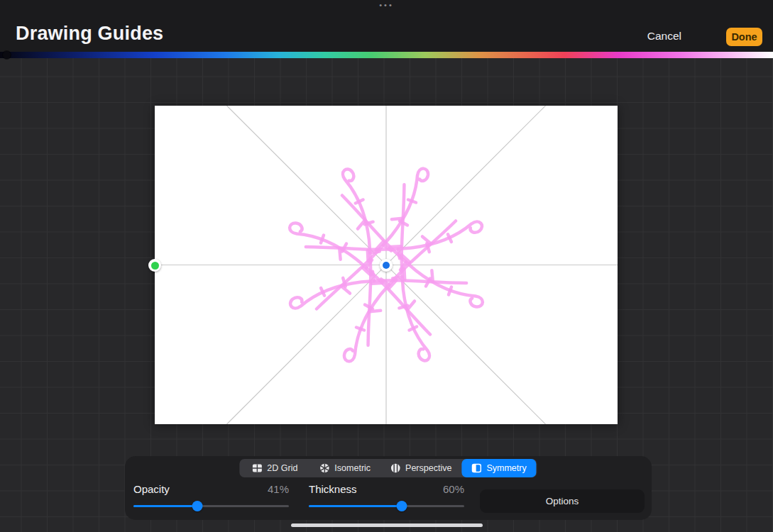 The image size is (773, 532). What do you see at coordinates (429, 468) in the screenshot?
I see `tab-label: Perspective` at bounding box center [429, 468].